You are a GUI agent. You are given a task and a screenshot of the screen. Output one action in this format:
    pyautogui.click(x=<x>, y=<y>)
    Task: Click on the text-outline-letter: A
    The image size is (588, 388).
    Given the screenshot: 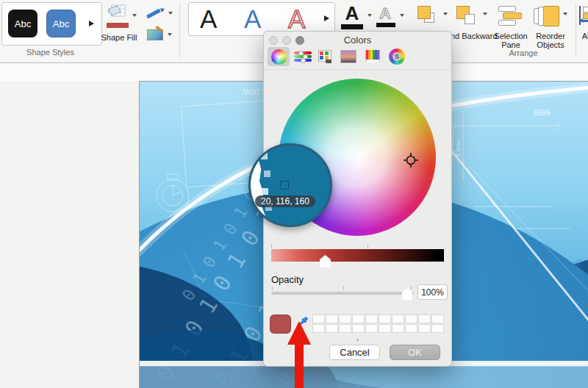 What is the action you would take?
    pyautogui.click(x=385, y=13)
    